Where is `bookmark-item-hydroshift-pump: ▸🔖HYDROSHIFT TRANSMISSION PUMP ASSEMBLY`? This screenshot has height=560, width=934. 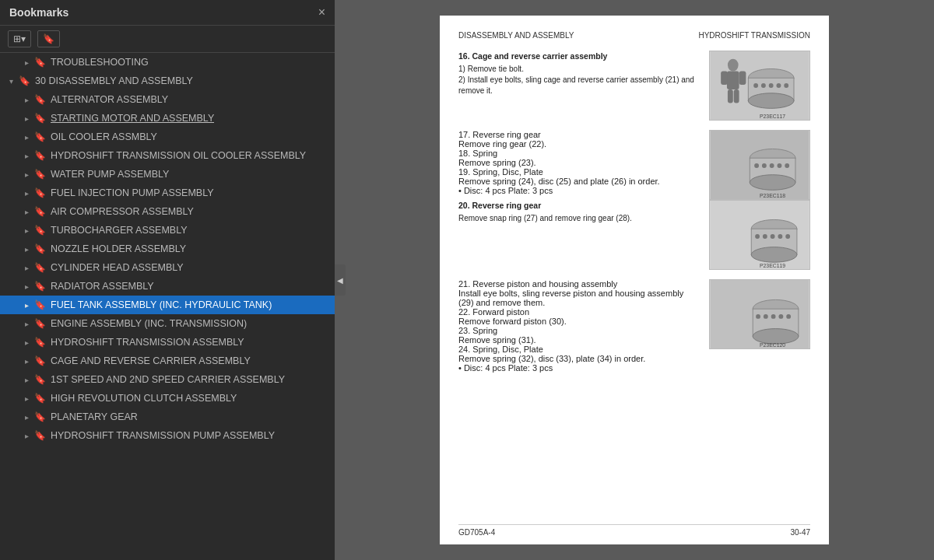
bookmark-item-hydroshift-pump: ▸🔖HYDROSHIFT TRANSMISSION PUMP ASSEMBLY is located at coordinates (167, 436).